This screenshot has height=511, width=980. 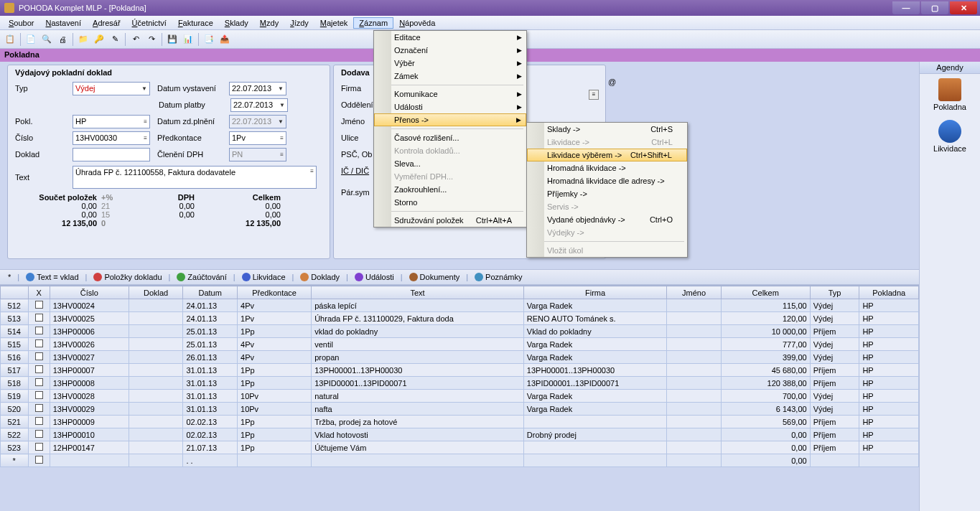 I want to click on menu-item: Sleva..., so click(x=450, y=164).